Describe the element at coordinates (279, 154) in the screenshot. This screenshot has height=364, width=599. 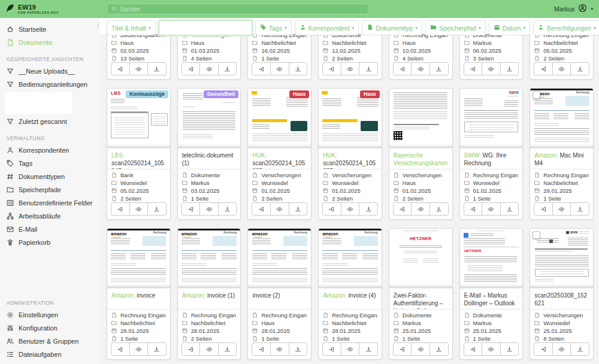
I see `document-card: Haus HUK: scan20250214_105335 Versicheru…` at that location.